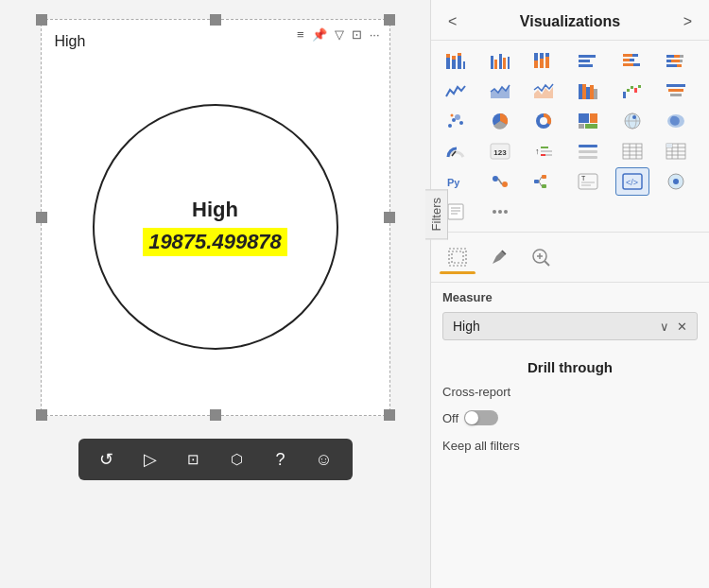 The height and width of the screenshot is (588, 709). Describe the element at coordinates (683, 327) in the screenshot. I see `measure-close-icon: ✕` at that location.